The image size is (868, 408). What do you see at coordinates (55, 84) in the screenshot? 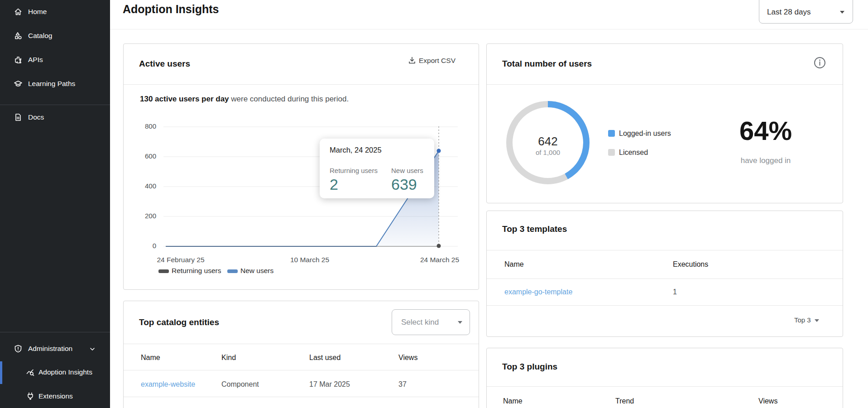
I see `sidebar-item-learning-paths: Learning Paths` at bounding box center [55, 84].